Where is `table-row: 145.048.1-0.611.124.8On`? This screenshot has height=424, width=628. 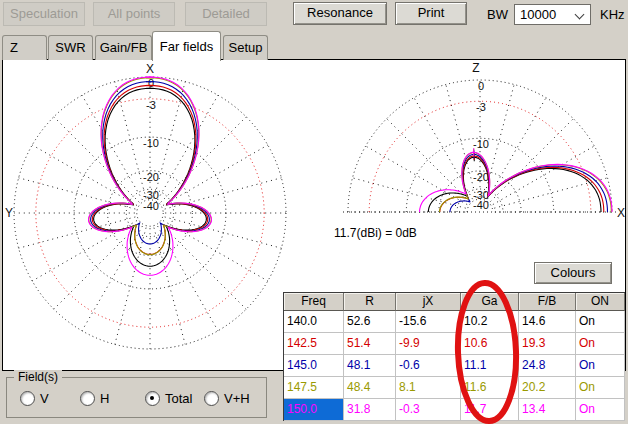
table-row: 145.048.1-0.611.124.8On is located at coordinates (454, 366).